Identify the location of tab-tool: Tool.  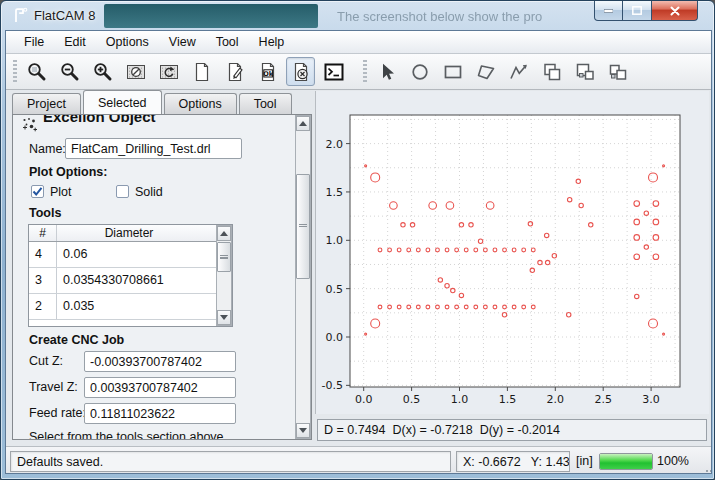
(266, 104).